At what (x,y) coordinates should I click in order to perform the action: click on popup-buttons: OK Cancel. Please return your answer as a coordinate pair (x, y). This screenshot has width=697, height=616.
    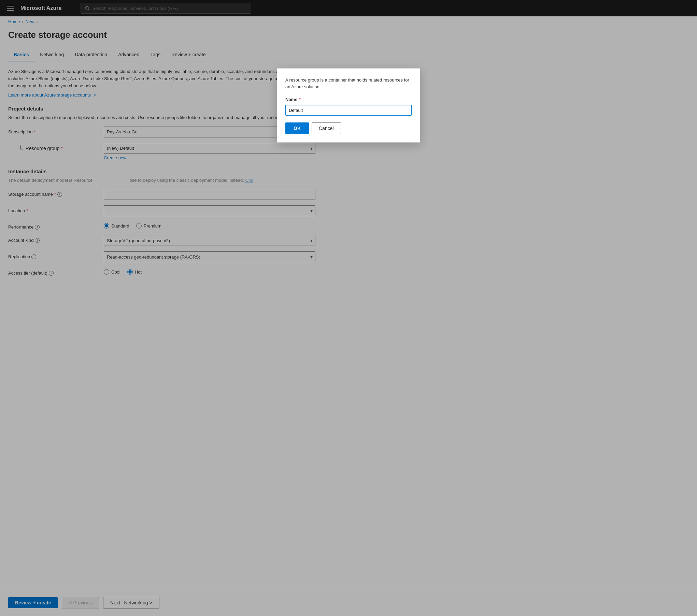
    Looking at the image, I should click on (348, 128).